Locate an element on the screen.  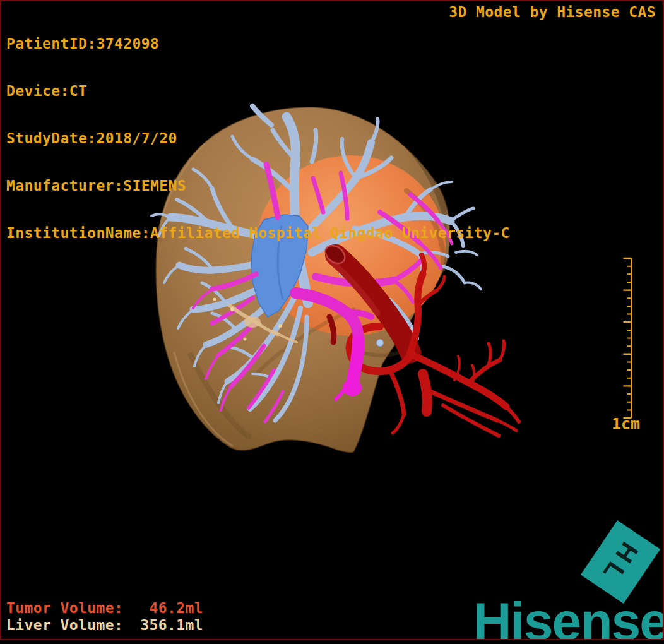
logo-letter-h: H is located at coordinates (627, 553).